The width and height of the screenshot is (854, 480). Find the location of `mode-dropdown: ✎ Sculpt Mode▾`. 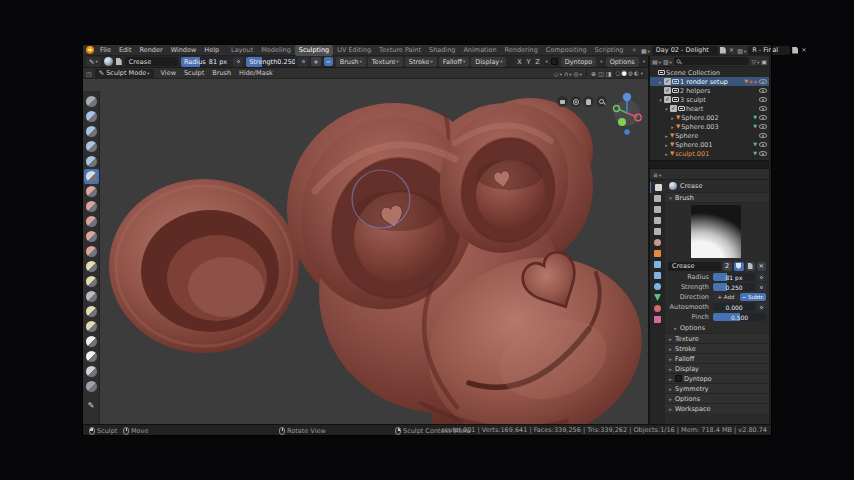

mode-dropdown: ✎ Sculpt Mode▾ is located at coordinates (124, 74).